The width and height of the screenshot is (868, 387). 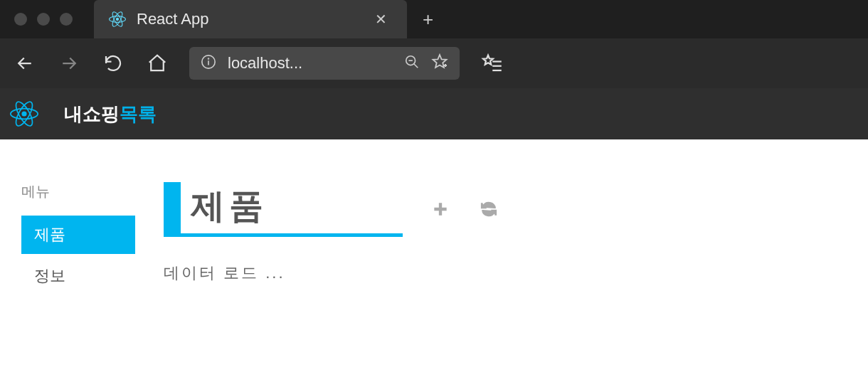 What do you see at coordinates (117, 19) in the screenshot?
I see `react-favicon-icon` at bounding box center [117, 19].